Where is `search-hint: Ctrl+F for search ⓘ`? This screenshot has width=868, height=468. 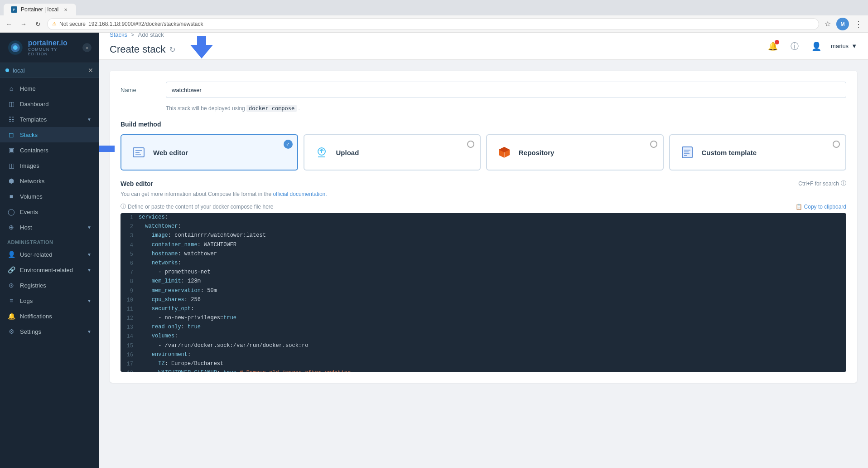 search-hint: Ctrl+F for search ⓘ is located at coordinates (822, 183).